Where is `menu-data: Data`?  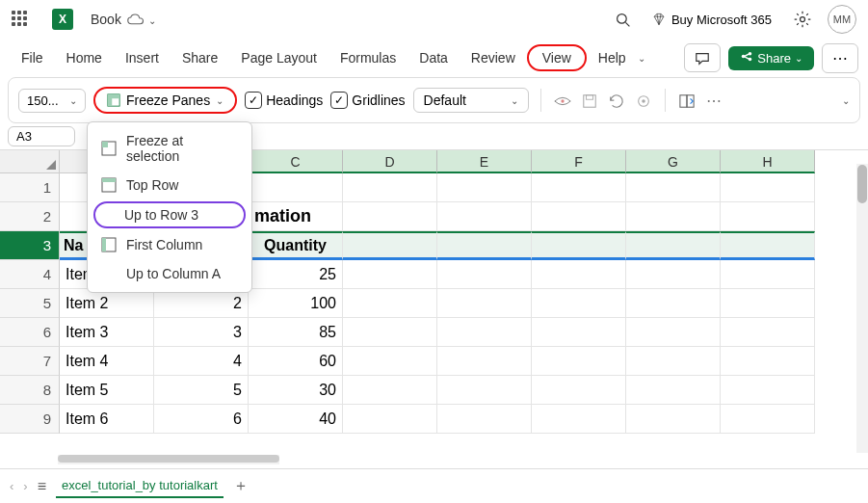 menu-data: Data is located at coordinates (434, 58).